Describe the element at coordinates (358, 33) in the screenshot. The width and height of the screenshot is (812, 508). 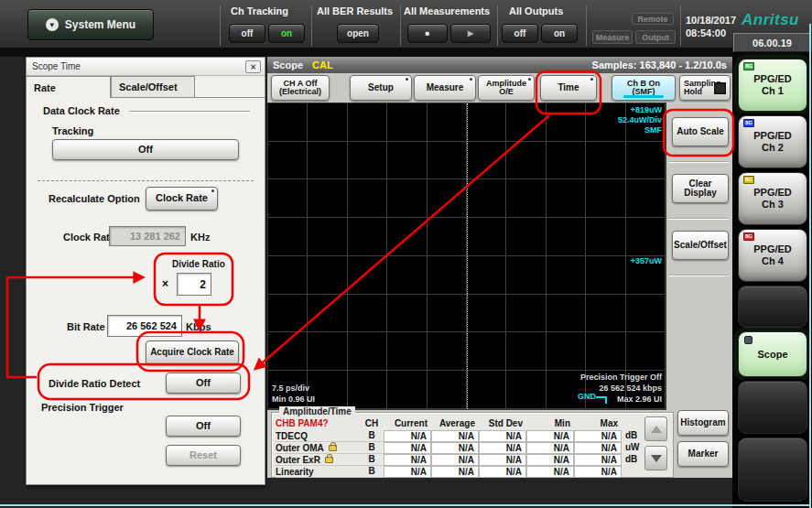
I see `all-ber-results-open-button: open` at that location.